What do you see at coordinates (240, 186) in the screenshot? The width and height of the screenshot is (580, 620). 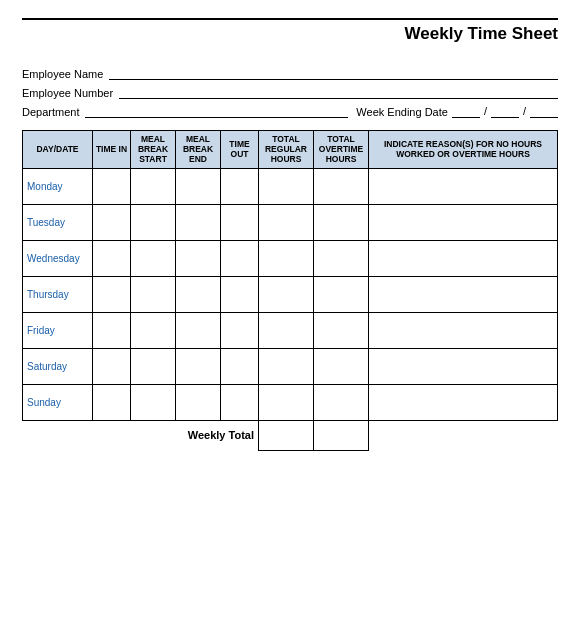 I see `monday-time-out` at bounding box center [240, 186].